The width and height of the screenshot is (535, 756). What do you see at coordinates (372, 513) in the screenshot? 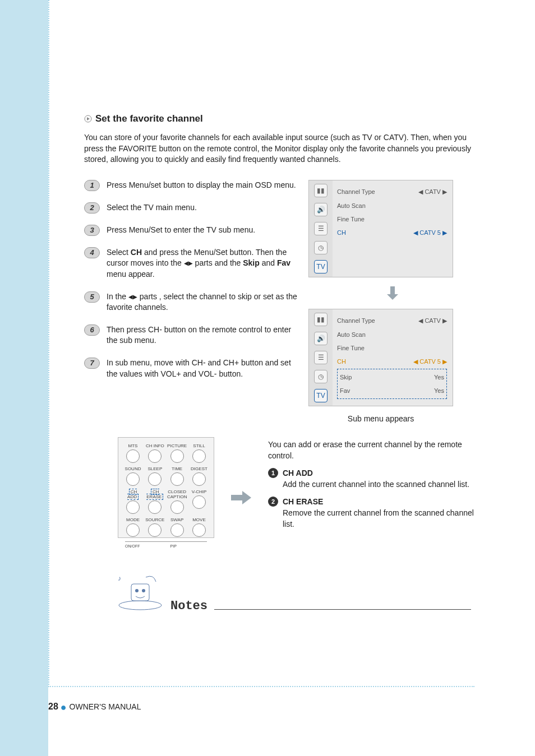
I see `ch-item: 2CH ERASERemove the current channel from…` at bounding box center [372, 513].